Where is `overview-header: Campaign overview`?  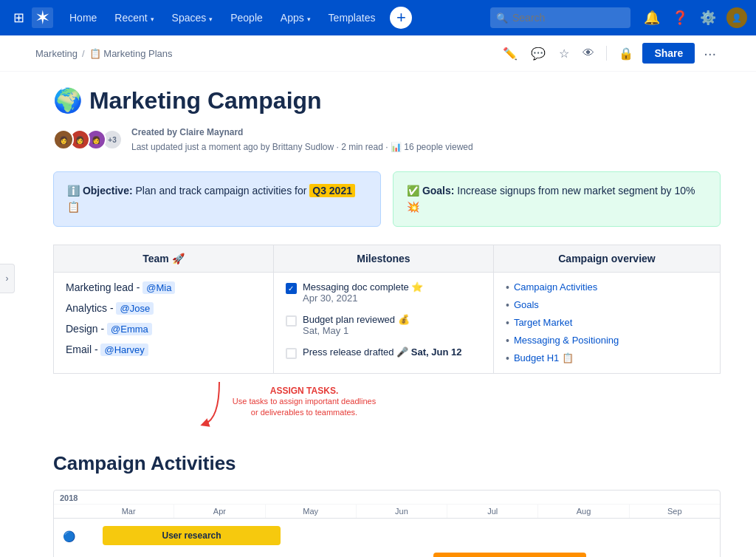 overview-header: Campaign overview is located at coordinates (607, 259).